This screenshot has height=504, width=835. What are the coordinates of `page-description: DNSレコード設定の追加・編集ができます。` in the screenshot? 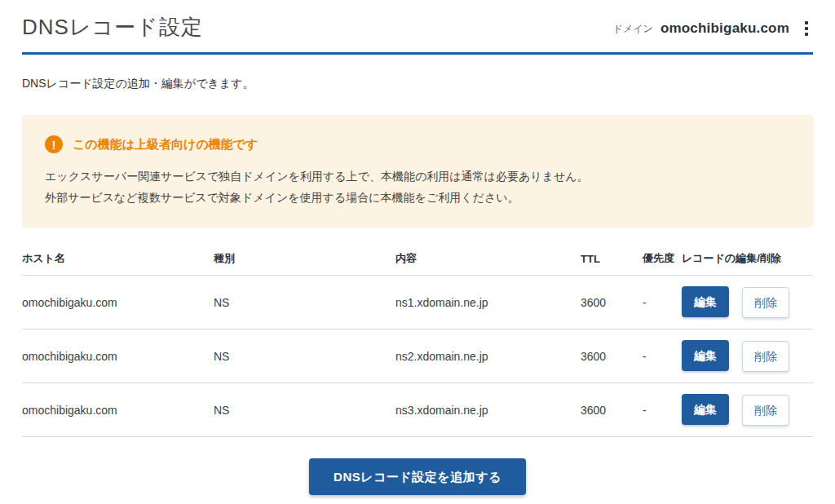 It's located at (418, 84).